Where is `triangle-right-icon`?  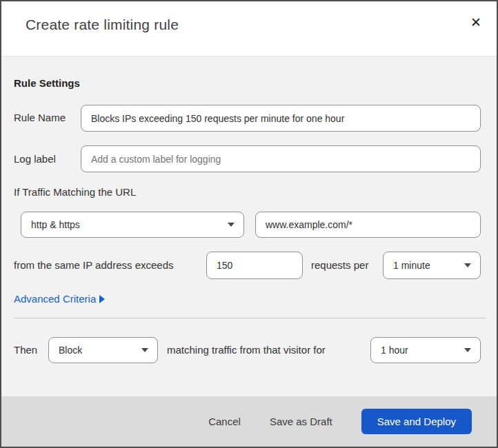
triangle-right-icon is located at coordinates (102, 299).